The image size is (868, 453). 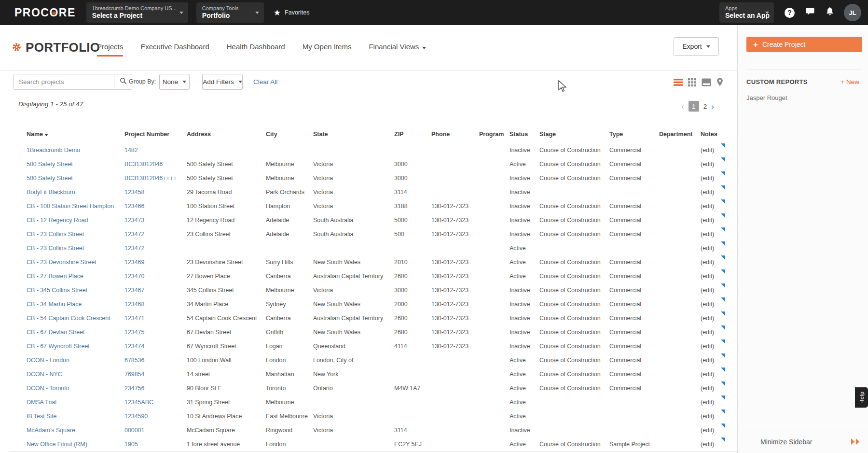 I want to click on new-report-link: + New, so click(x=850, y=82).